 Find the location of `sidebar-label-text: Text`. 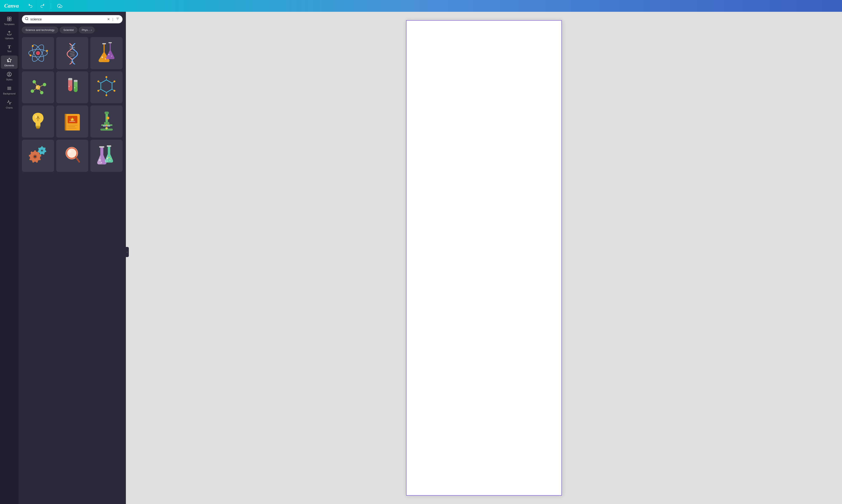

sidebar-label-text: Text is located at coordinates (9, 51).